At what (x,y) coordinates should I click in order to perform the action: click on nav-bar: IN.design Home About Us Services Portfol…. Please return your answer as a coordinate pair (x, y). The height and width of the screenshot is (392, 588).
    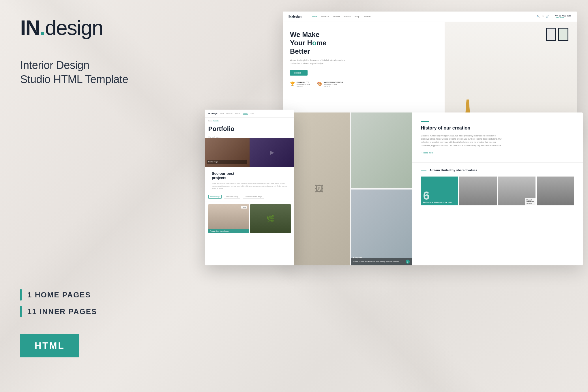
    Looking at the image, I should click on (430, 17).